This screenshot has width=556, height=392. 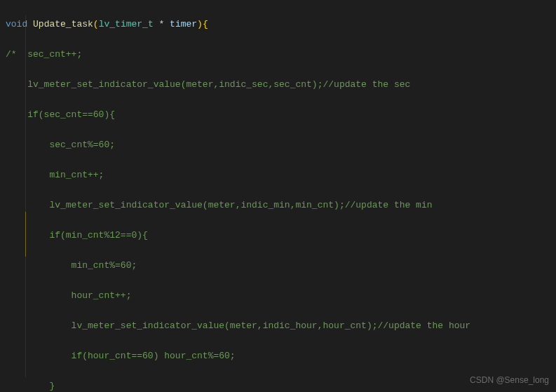 What do you see at coordinates (278, 55) in the screenshot?
I see `code-line: /* sec_cnt++;` at bounding box center [278, 55].